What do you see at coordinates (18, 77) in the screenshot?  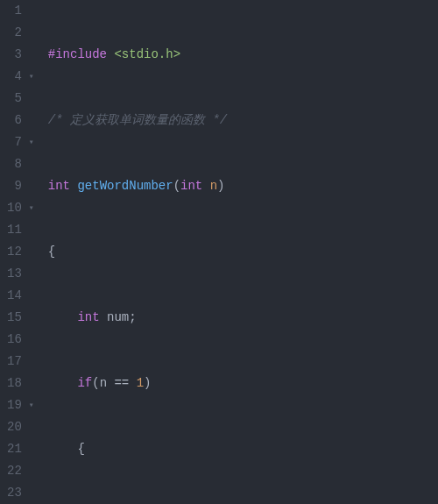 I see `line-number: 4` at bounding box center [18, 77].